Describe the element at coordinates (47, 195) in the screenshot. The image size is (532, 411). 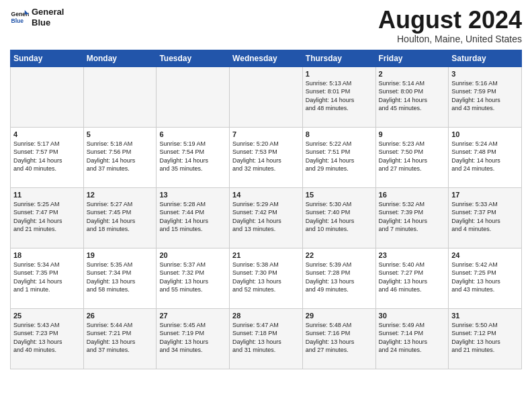
I see `day-number: 11` at that location.